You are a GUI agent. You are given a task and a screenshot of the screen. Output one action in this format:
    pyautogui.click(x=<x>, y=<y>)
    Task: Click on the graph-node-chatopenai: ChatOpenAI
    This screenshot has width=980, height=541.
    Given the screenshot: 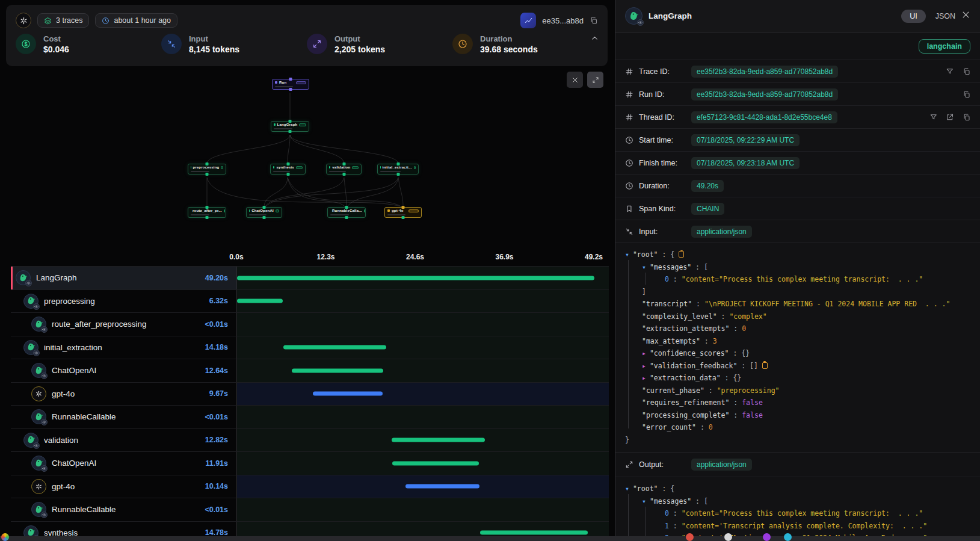 What is the action you would take?
    pyautogui.click(x=264, y=212)
    